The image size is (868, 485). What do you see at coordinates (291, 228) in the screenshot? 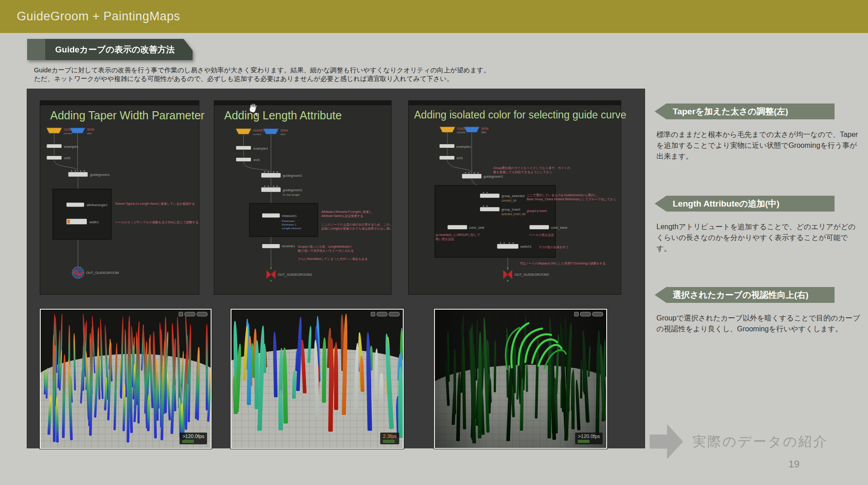
I see `svg-text: Length element` at bounding box center [291, 228].